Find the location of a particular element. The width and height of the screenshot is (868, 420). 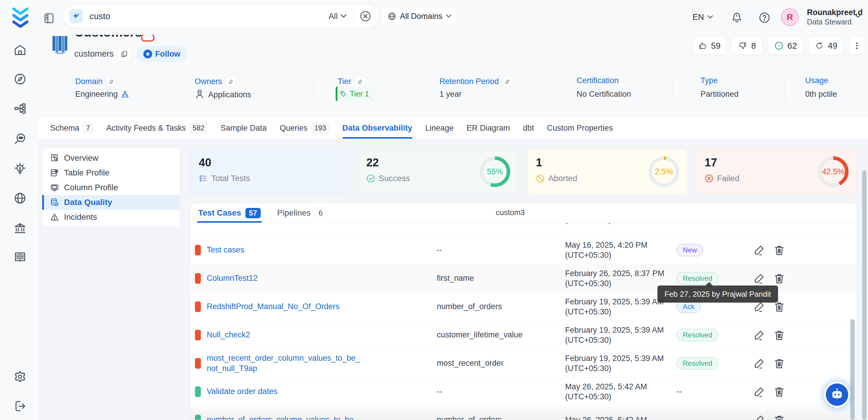

stat-card-success: 22 Success 55% is located at coordinates (438, 171).